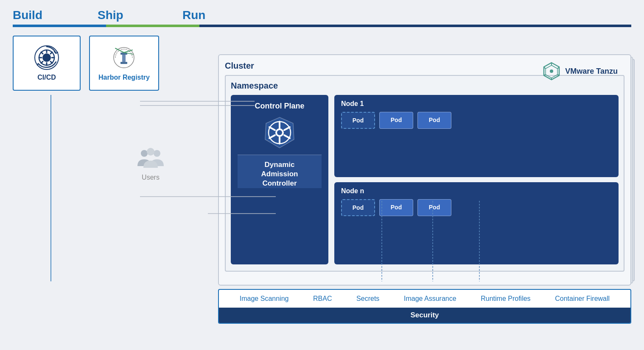 The height and width of the screenshot is (350, 644). What do you see at coordinates (59, 26) in the screenshot?
I see `bar-build` at bounding box center [59, 26].